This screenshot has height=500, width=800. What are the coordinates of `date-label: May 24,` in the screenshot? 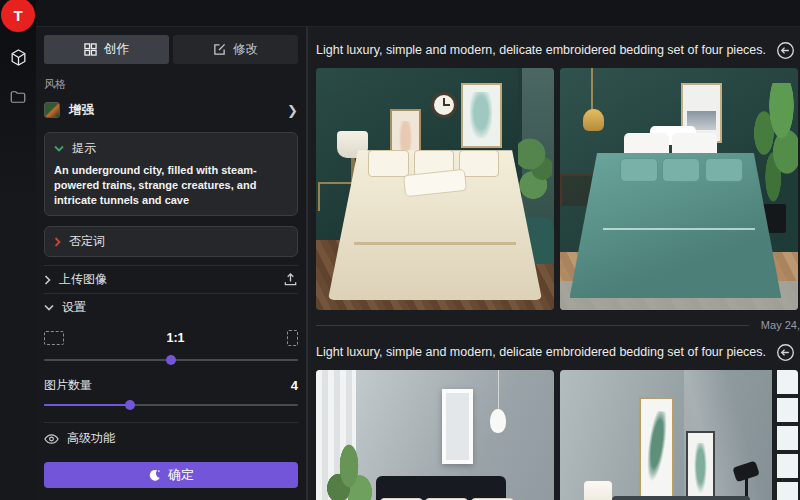 It's located at (780, 325).